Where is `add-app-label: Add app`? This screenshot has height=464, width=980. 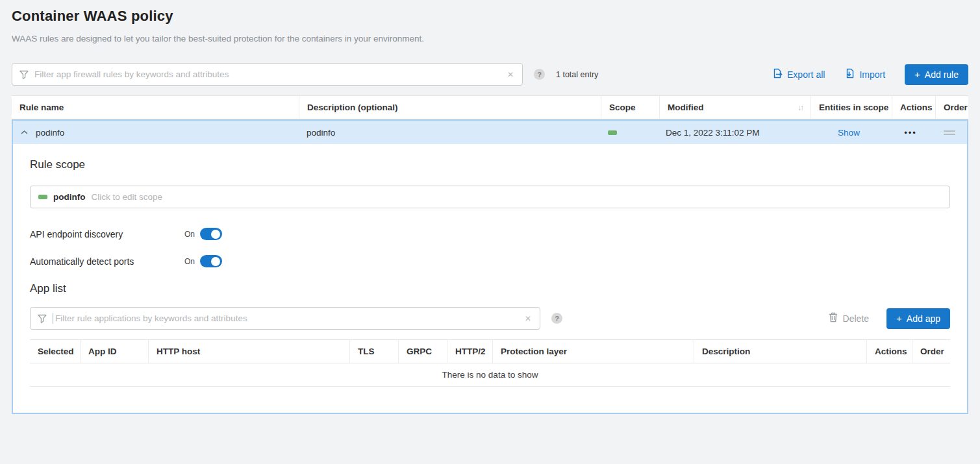 add-app-label: Add app is located at coordinates (923, 319).